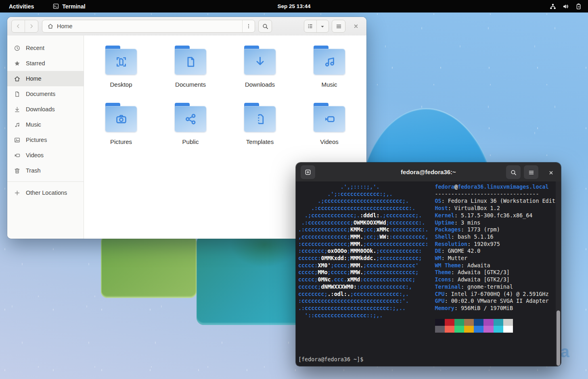 The height and width of the screenshot is (379, 588). I want to click on activities-button: Activities, so click(21, 6).